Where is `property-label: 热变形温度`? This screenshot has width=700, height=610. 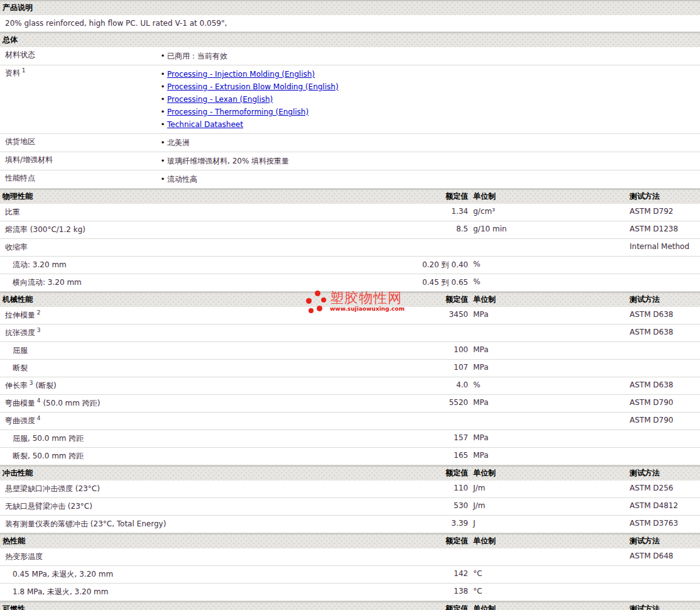
property-label: 热变形温度 is located at coordinates (200, 557).